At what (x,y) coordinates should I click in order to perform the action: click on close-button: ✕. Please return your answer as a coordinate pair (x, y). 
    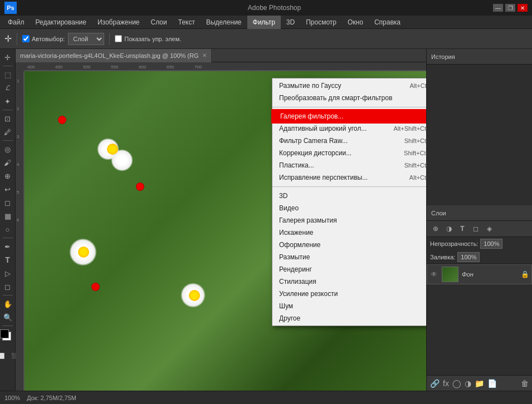
    Looking at the image, I should click on (523, 8).